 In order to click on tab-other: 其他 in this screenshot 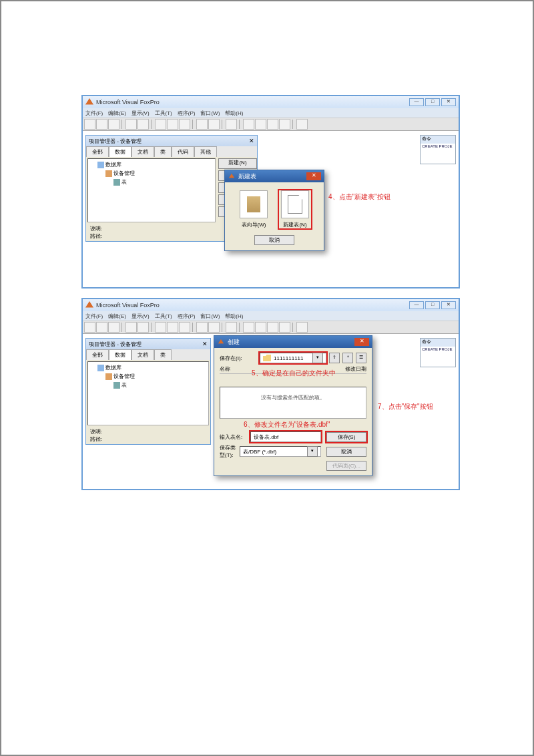, I will do `click(206, 152)`.